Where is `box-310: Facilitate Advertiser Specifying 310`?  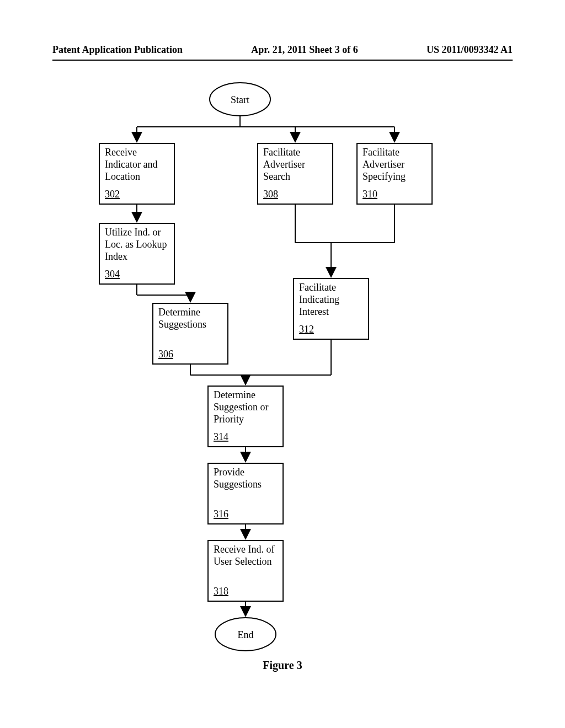 box-310: Facilitate Advertiser Specifying 310 is located at coordinates (395, 174).